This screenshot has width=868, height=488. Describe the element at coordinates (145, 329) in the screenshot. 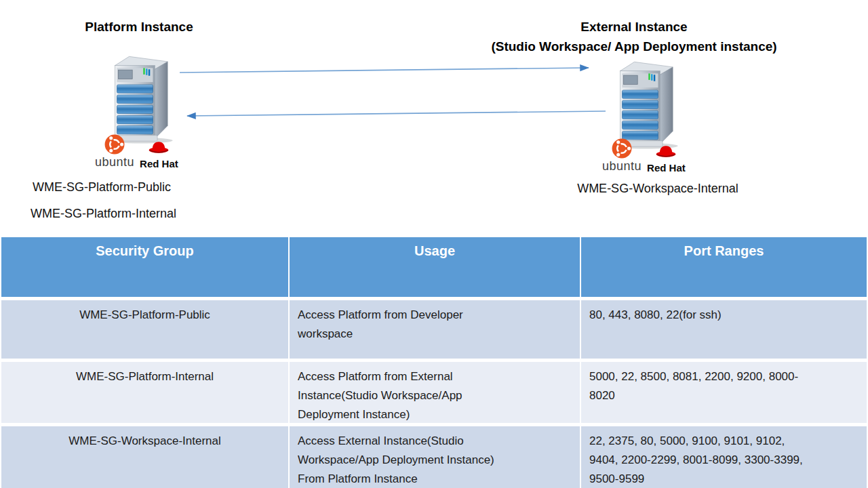

I see `cell-security-group: WME-SG-Platform-Public` at that location.